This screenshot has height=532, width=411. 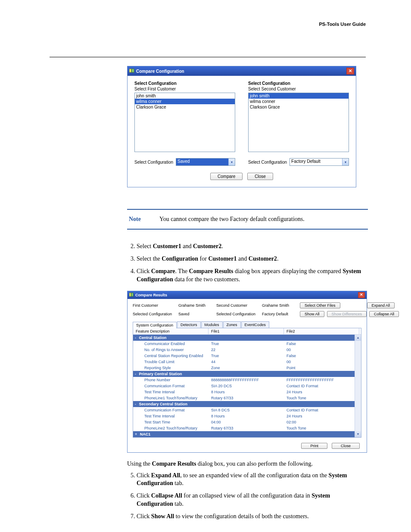 What do you see at coordinates (314, 446) in the screenshot?
I see `print-button: Print` at bounding box center [314, 446].